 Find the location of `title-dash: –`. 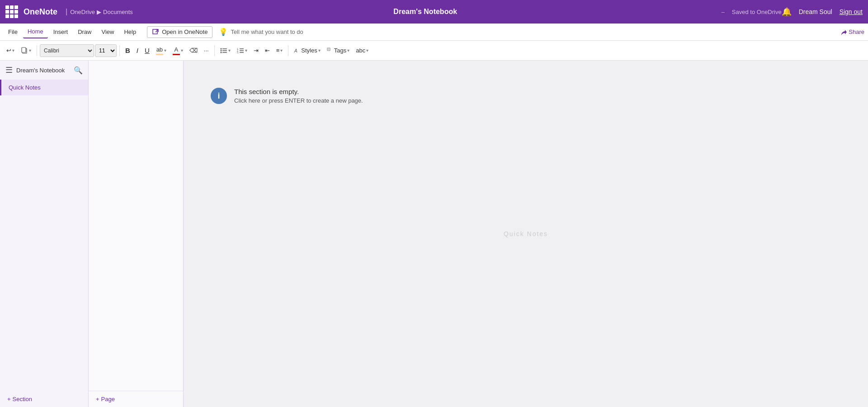

title-dash: – is located at coordinates (723, 12).